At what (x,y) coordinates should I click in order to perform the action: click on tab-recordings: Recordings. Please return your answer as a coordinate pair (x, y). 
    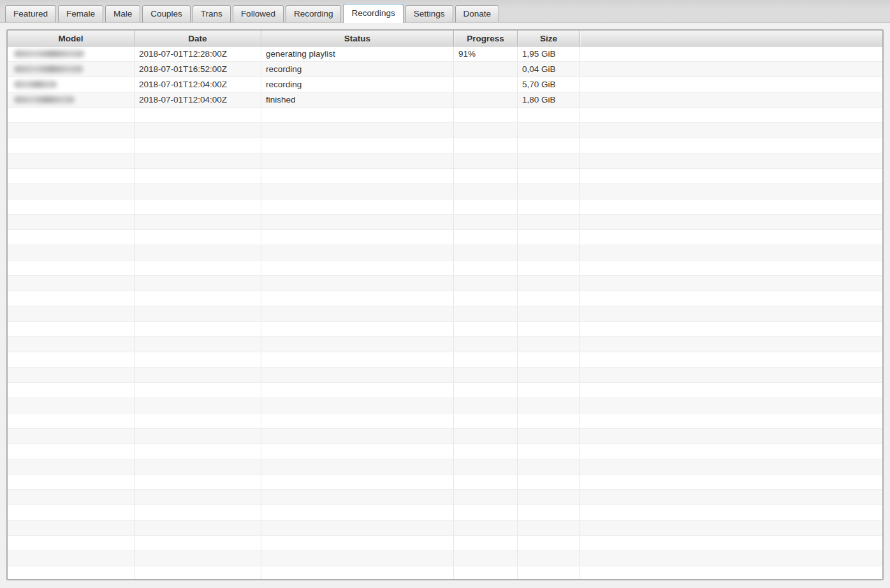
    Looking at the image, I should click on (373, 13).